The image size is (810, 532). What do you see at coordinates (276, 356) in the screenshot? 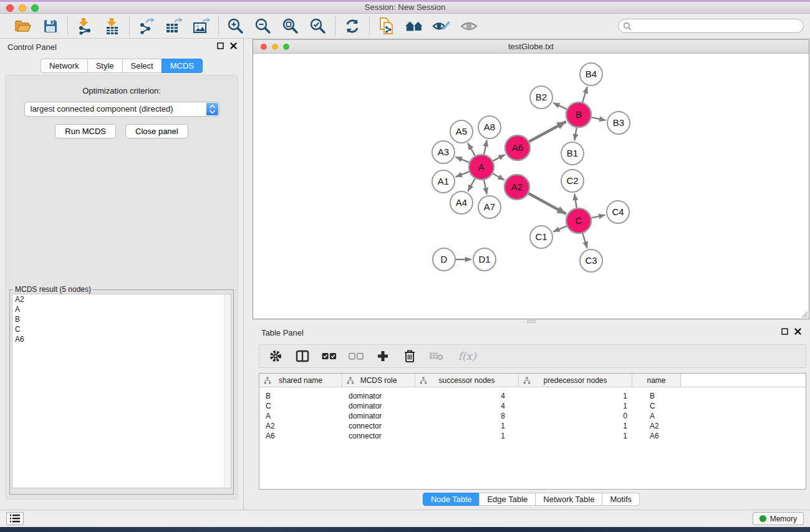
I see `table-settings-button` at bounding box center [276, 356].